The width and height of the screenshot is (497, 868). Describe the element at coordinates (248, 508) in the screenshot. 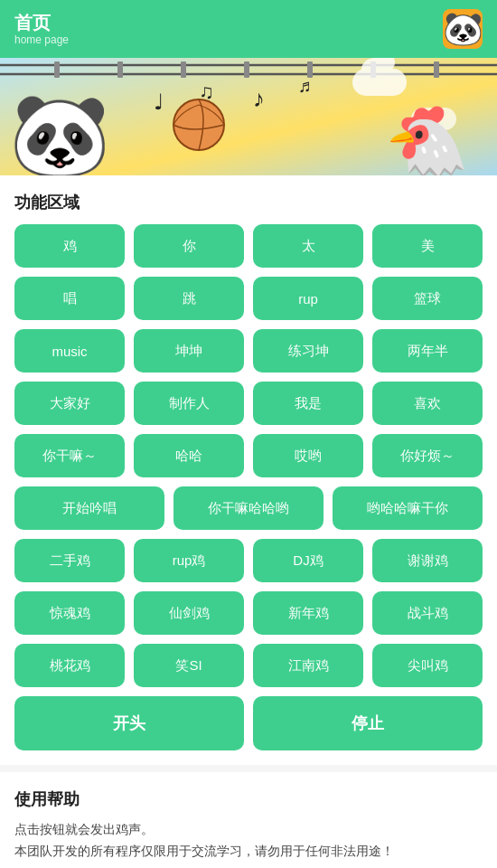

I see `btn-niganmahahayo: 你干嘛哈哈哟` at that location.